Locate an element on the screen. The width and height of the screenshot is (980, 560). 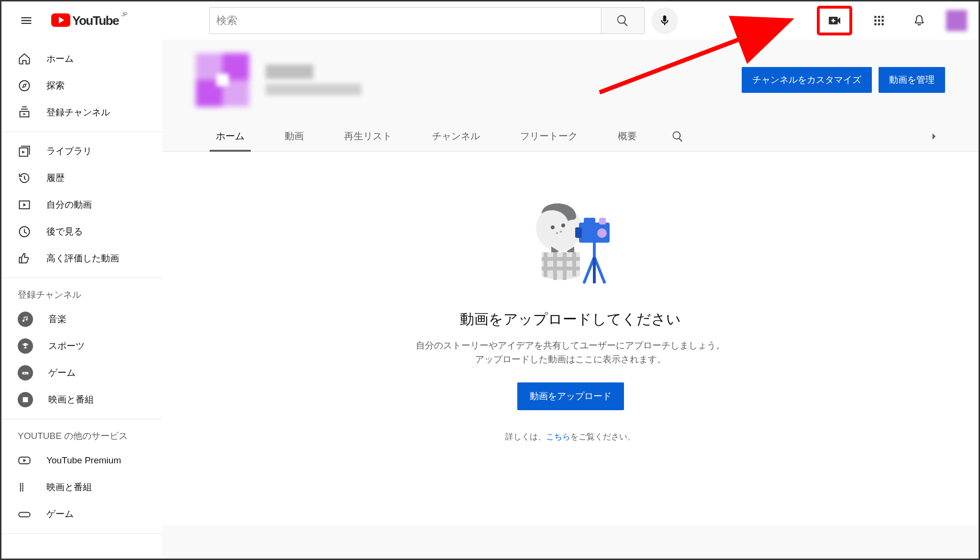
search-input is located at coordinates (405, 21).